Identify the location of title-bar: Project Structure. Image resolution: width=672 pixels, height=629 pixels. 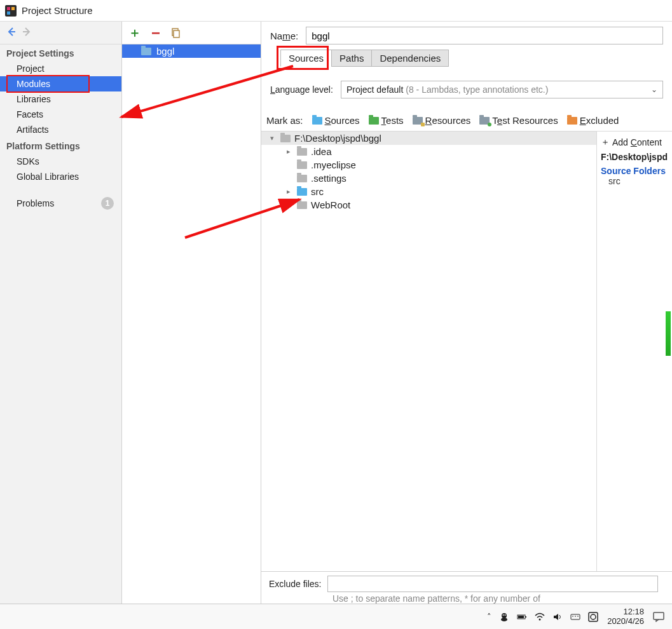
(336, 11).